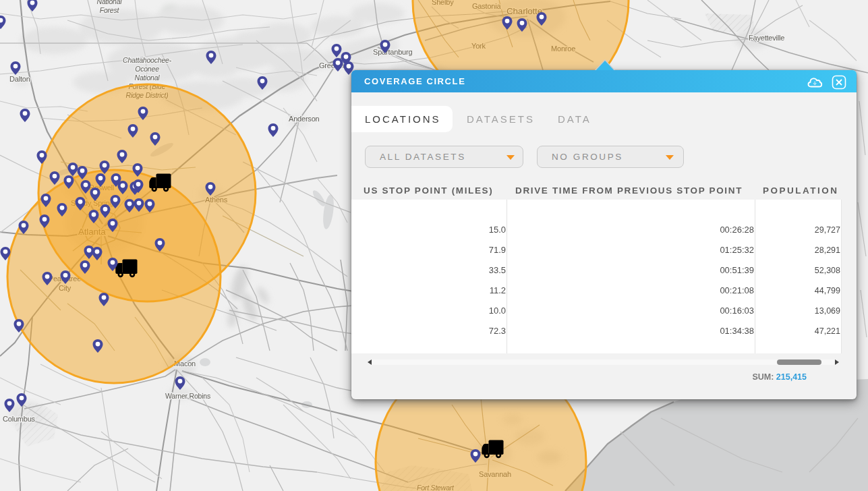 This screenshot has height=491, width=868. I want to click on svg-text: Warner Robins, so click(187, 396).